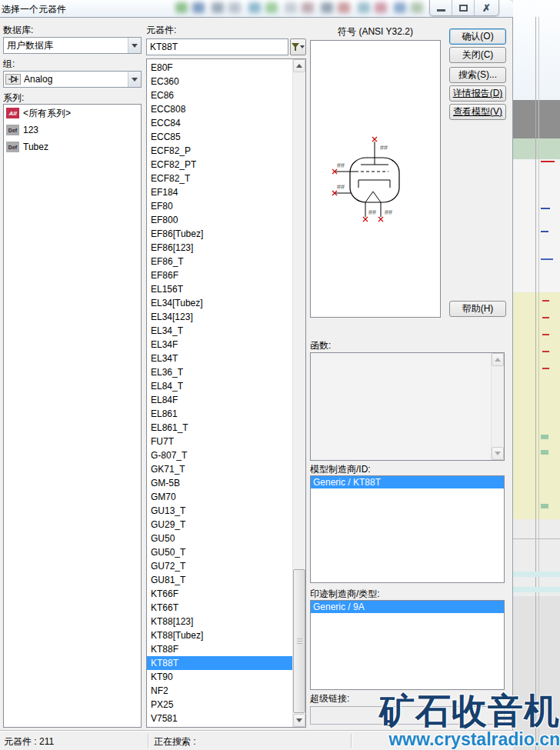 The height and width of the screenshot is (750, 560). I want to click on component-list-item: EC86, so click(220, 95).